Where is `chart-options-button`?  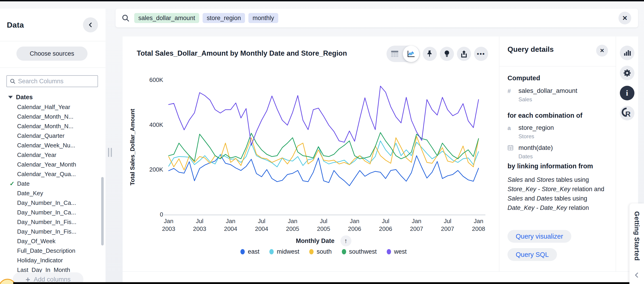 chart-options-button is located at coordinates (627, 53).